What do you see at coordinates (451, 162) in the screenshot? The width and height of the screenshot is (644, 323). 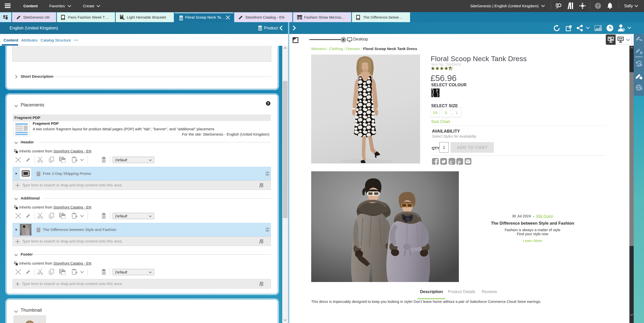 I see `svg-text: g` at bounding box center [451, 162].